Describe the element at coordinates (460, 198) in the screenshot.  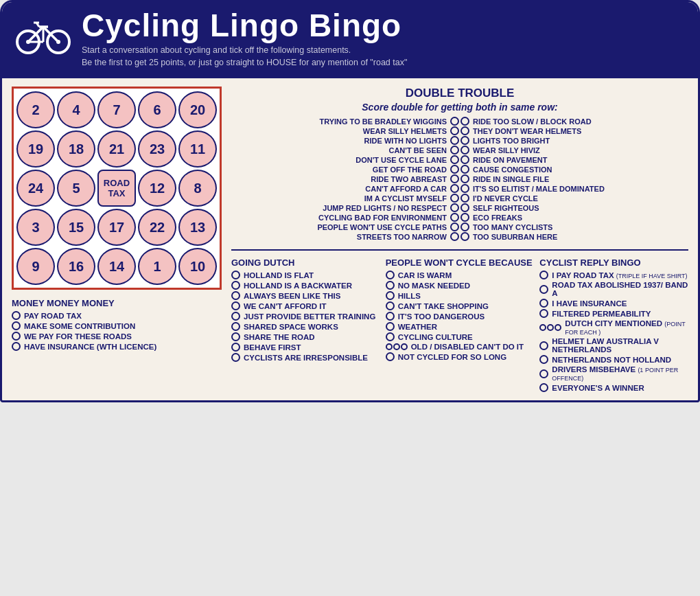
I see `dt-row: IM A CYCLIST MYSELF I'D NEVER CYCLE` at that location.